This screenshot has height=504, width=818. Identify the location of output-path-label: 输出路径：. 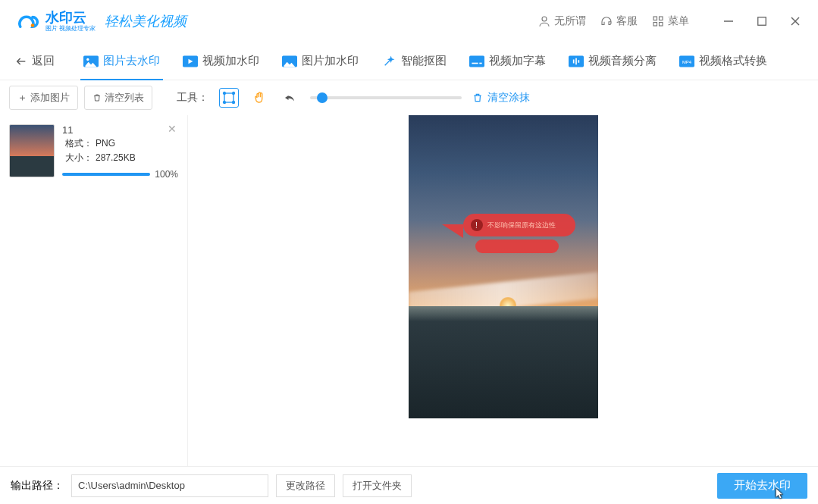
(37, 486).